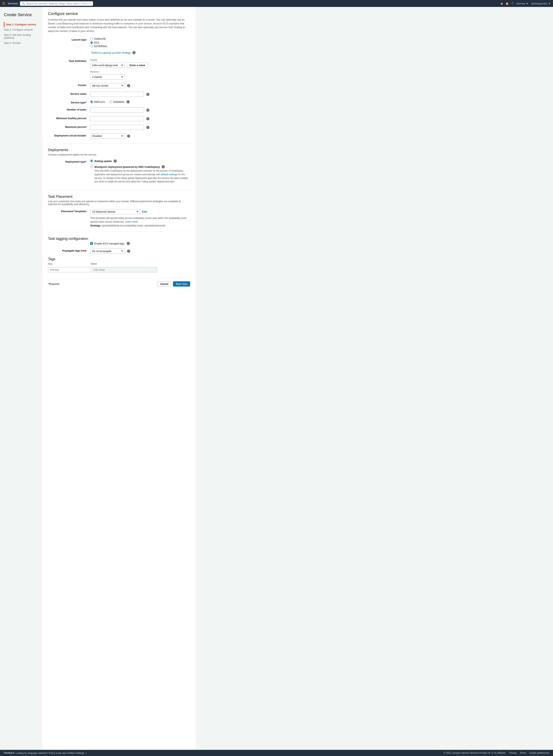 The height and width of the screenshot is (756, 553). What do you see at coordinates (117, 119) in the screenshot?
I see `min-healthy-input: 100` at bounding box center [117, 119].